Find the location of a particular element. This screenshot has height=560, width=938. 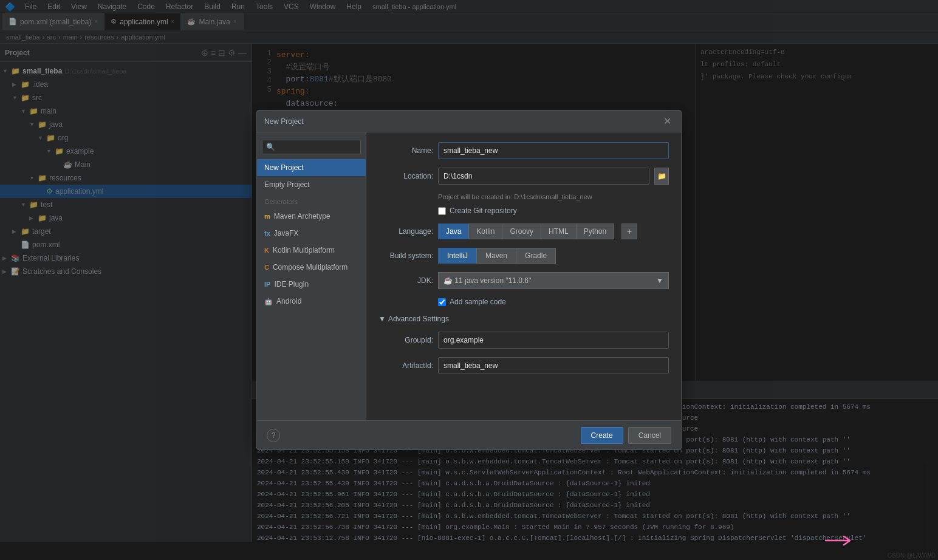

form-row-name: Name: is located at coordinates (524, 151).